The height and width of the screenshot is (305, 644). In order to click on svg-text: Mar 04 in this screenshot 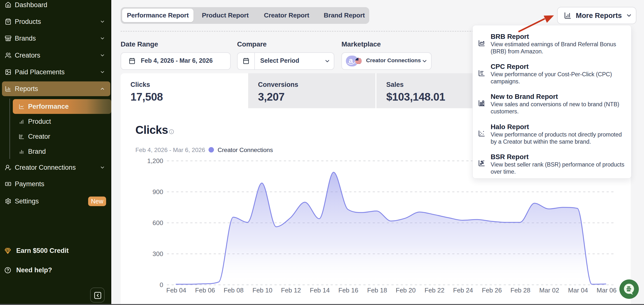, I will do `click(578, 290)`.